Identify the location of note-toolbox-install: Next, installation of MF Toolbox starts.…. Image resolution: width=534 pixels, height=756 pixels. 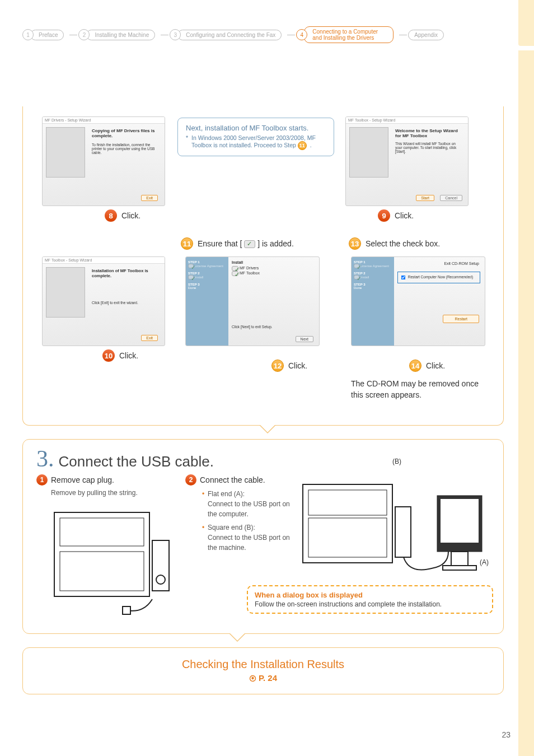
(256, 137).